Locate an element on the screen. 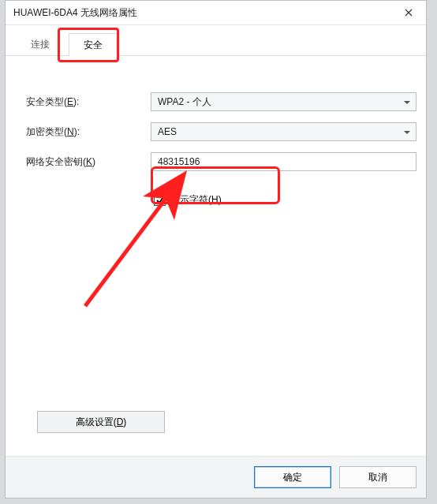 This screenshot has width=437, height=504. select-encryption-type: AES is located at coordinates (284, 132).